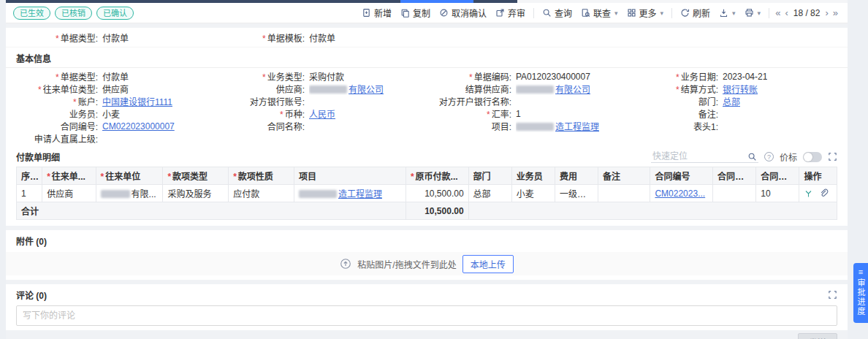 The height and width of the screenshot is (339, 868). I want to click on allocate-button, so click(808, 193).